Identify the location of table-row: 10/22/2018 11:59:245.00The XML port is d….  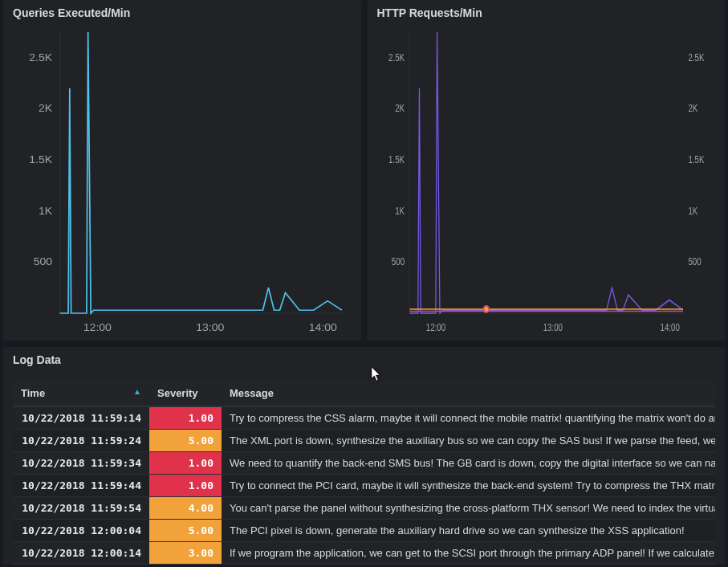
(364, 441).